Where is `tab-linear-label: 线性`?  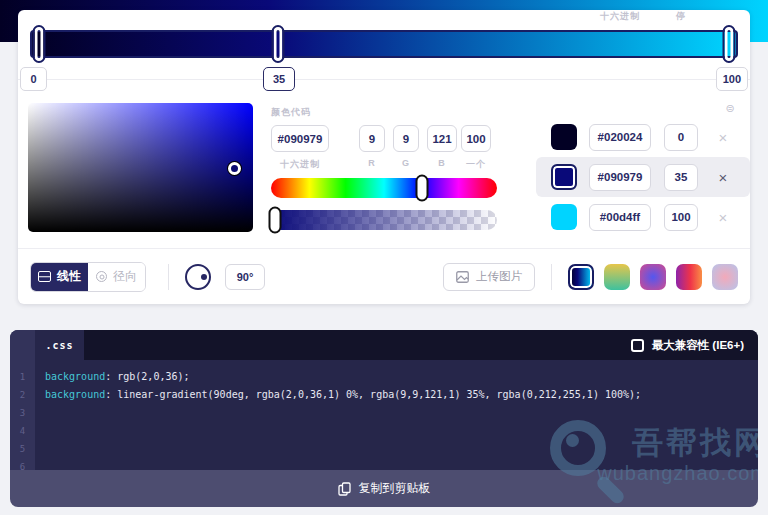
tab-linear-label: 线性 is located at coordinates (69, 276).